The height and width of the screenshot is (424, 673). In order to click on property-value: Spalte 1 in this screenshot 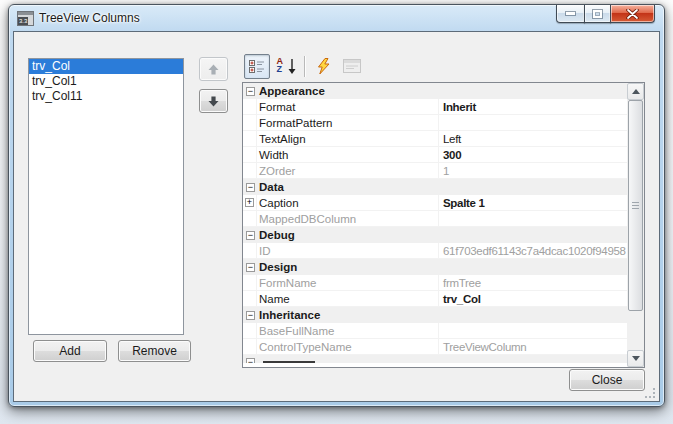, I will do `click(532, 202)`.